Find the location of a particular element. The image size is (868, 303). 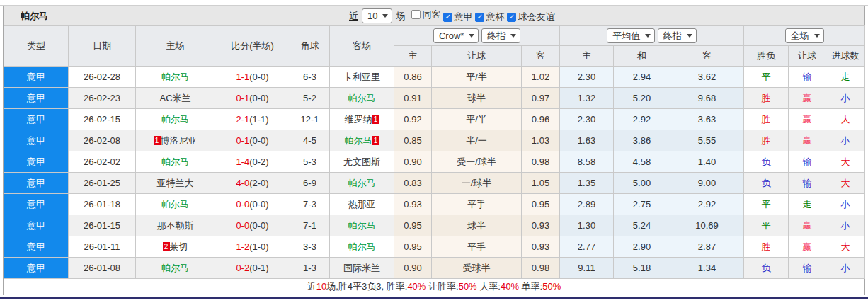

handicap-home-odds-cell: 0.85 is located at coordinates (413, 141).